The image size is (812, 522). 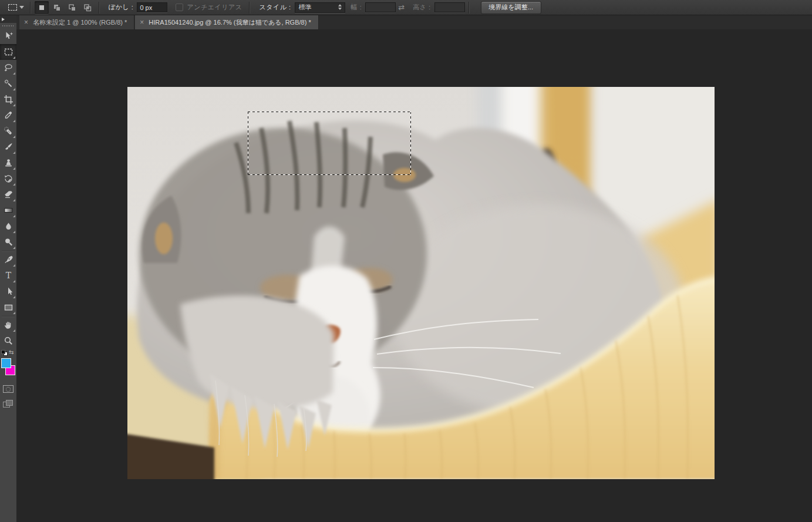 I want to click on height-label: 高さ :, so click(x=422, y=7).